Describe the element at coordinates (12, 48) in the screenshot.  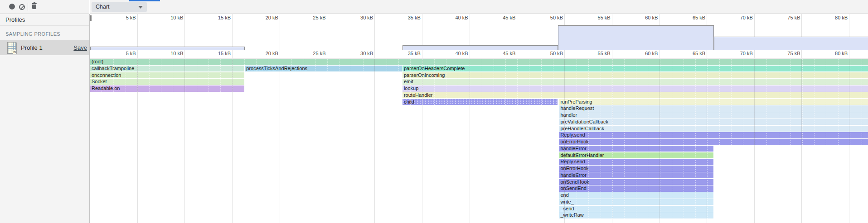
I see `heap-profile-icon: %` at that location.